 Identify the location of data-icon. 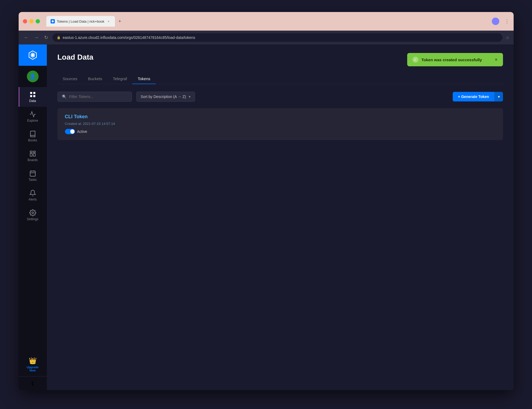
(33, 95).